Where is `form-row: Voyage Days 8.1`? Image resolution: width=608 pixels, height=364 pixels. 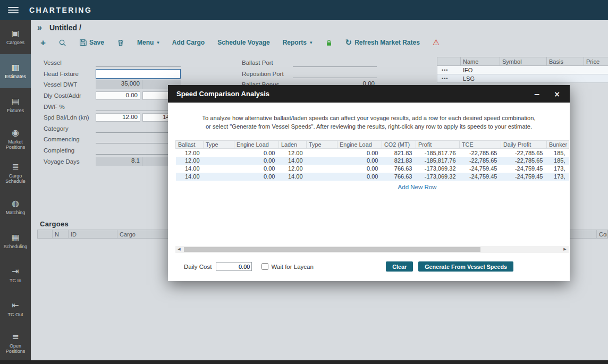 form-row: Voyage Days 8.1 is located at coordinates (112, 162).